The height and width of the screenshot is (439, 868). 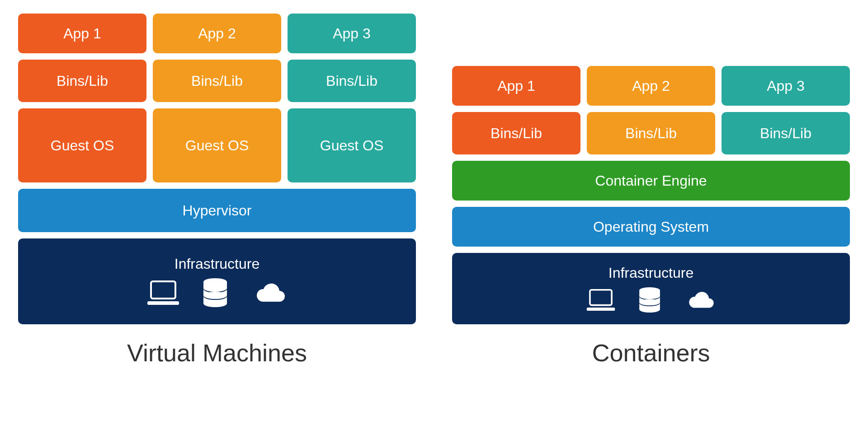 What do you see at coordinates (217, 293) in the screenshot?
I see `vm-infra-icons` at bounding box center [217, 293].